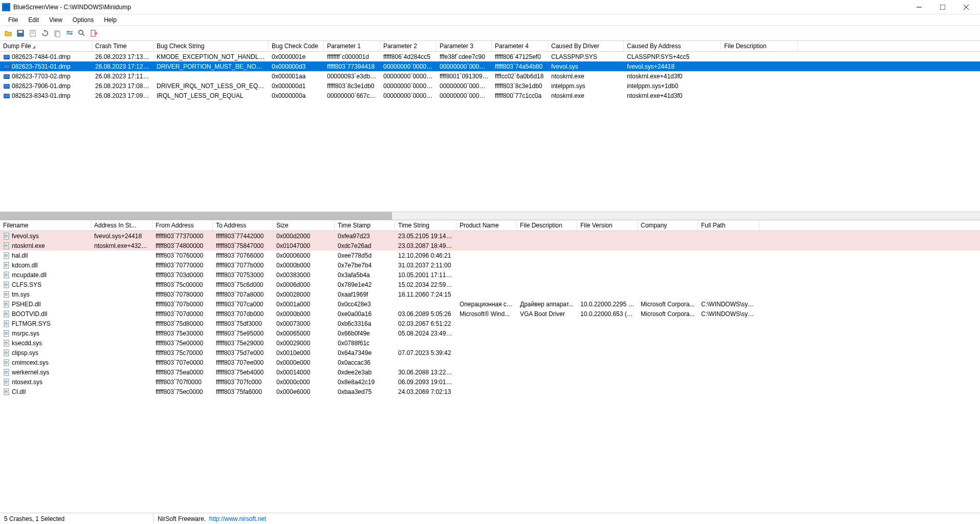 Image resolution: width=980 pixels, height=524 pixels. I want to click on menu-view: View, so click(56, 20).